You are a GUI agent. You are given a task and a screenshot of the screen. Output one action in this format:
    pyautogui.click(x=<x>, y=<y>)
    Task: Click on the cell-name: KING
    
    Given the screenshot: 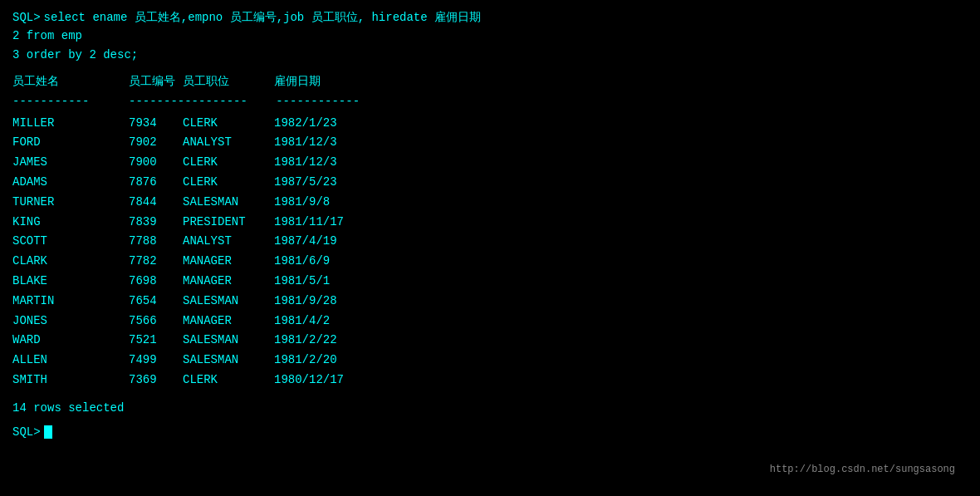 What is the action you would take?
    pyautogui.click(x=71, y=223)
    